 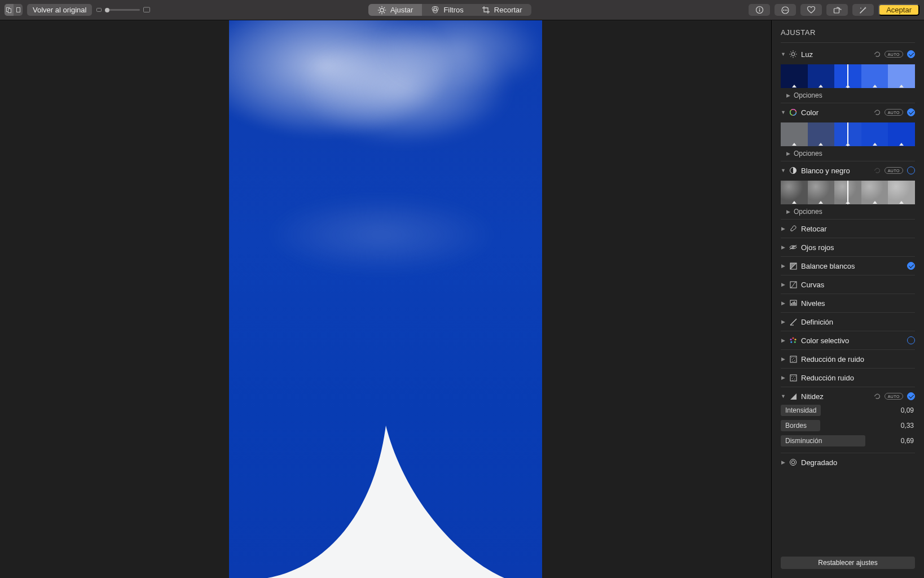 I want to click on sharpen-falloff-row: Disminución 0,69, so click(x=848, y=441).